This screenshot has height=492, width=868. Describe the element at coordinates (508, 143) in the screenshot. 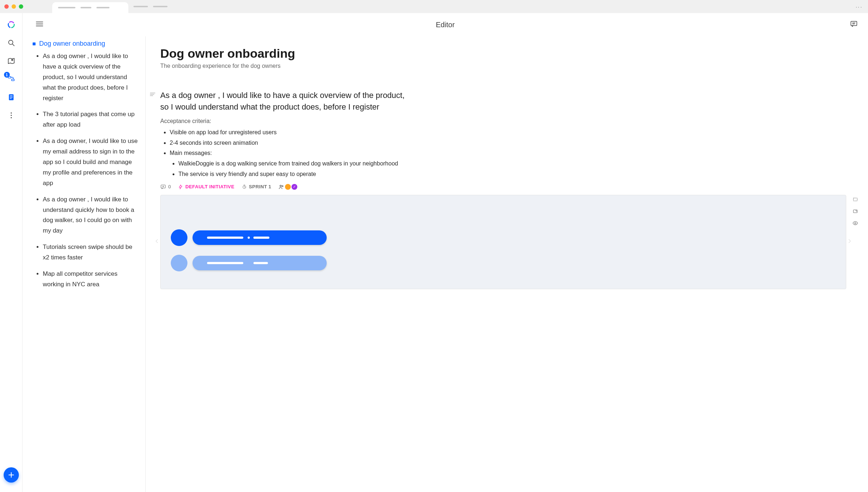

I see `criteria-item: 2-4 seconds into screen animation` at that location.